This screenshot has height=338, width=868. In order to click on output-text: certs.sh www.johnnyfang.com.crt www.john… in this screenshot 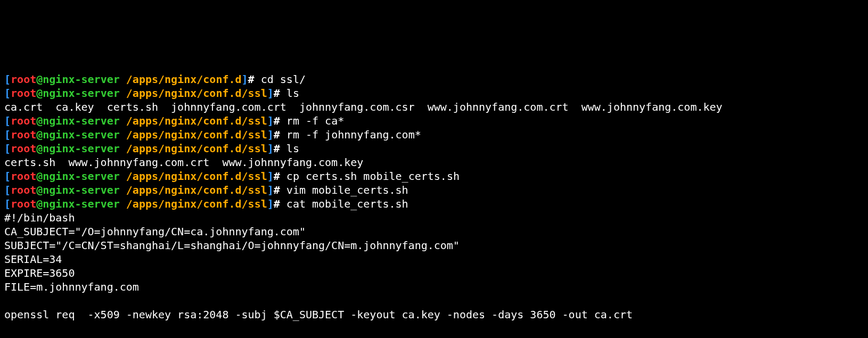, I will do `click(184, 162)`.